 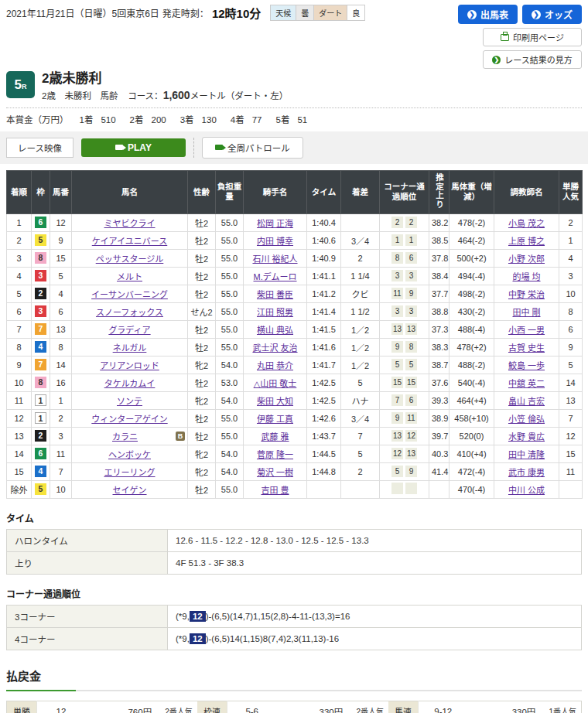 I want to click on horse-name-link: タケルカムイ, so click(x=130, y=384).